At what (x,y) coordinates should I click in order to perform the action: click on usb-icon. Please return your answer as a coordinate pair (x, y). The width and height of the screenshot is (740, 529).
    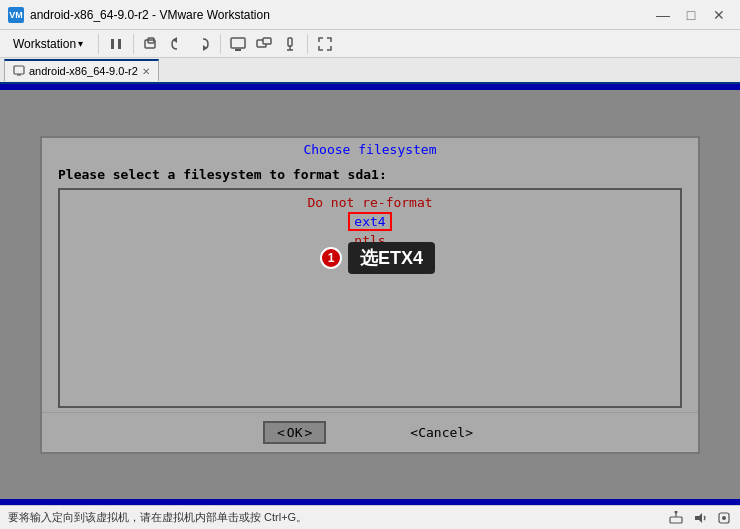
    Looking at the image, I should click on (290, 44).